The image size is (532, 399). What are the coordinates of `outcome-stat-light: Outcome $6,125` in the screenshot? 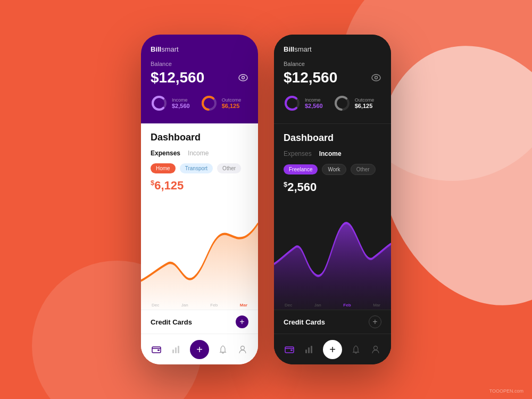 It's located at (221, 103).